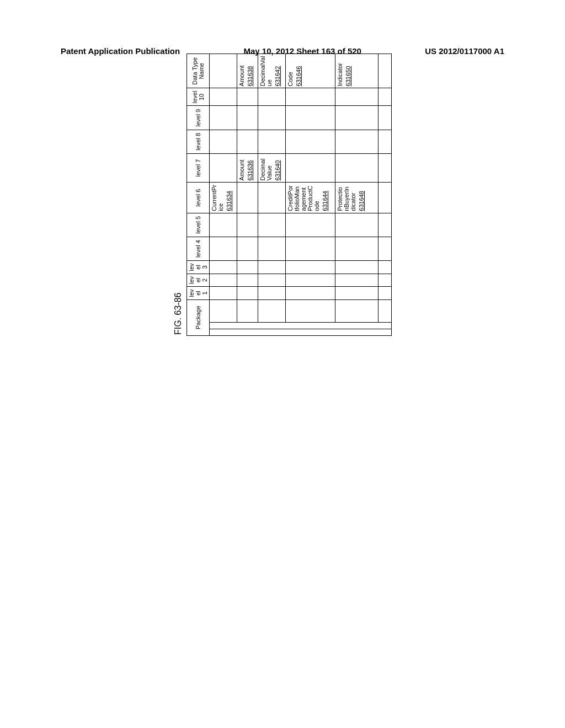 The image size is (565, 728). I want to click on refnum: 631636, so click(250, 168).